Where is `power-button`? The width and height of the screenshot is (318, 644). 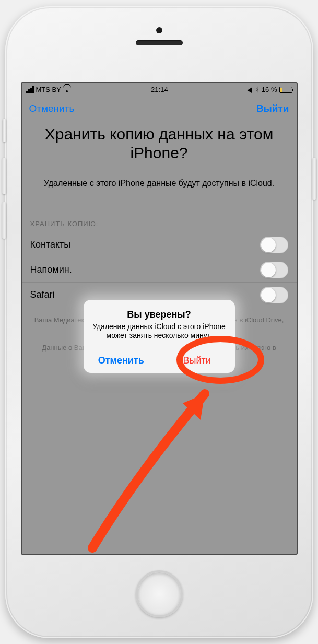 power-button is located at coordinates (314, 179).